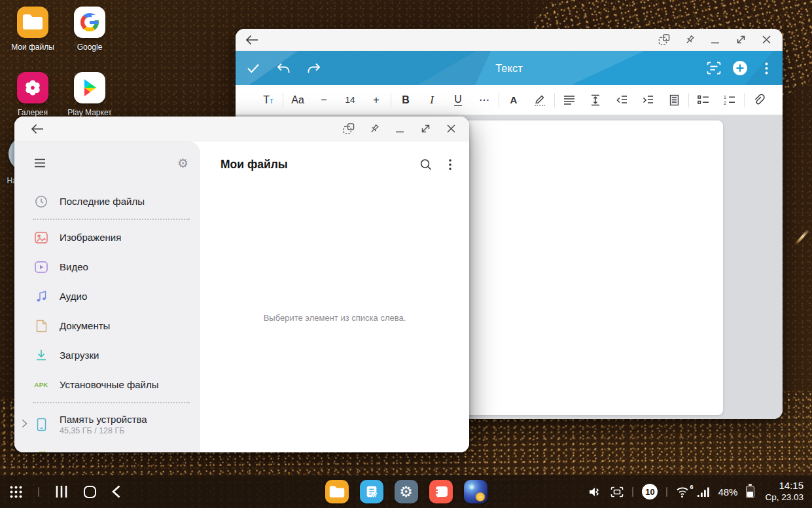 The width and height of the screenshot is (812, 508). What do you see at coordinates (25, 424) in the screenshot?
I see `chevron-right-icon` at bounding box center [25, 424].